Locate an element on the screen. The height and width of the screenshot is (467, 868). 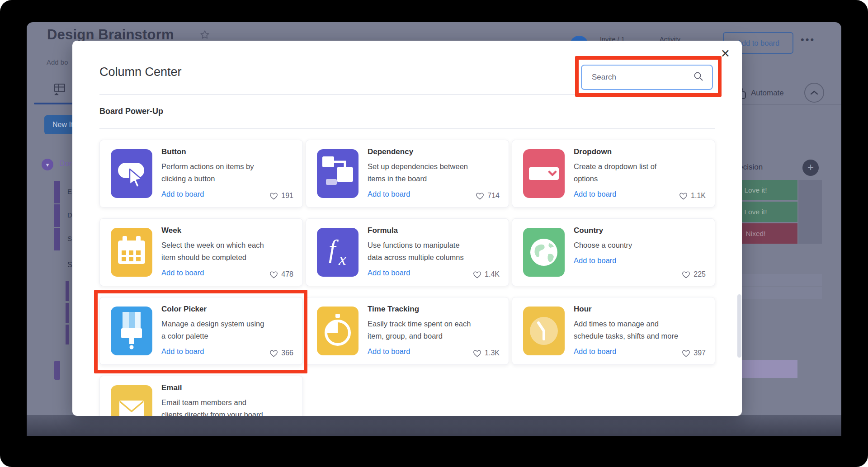
formula-icon: f x is located at coordinates (338, 252).